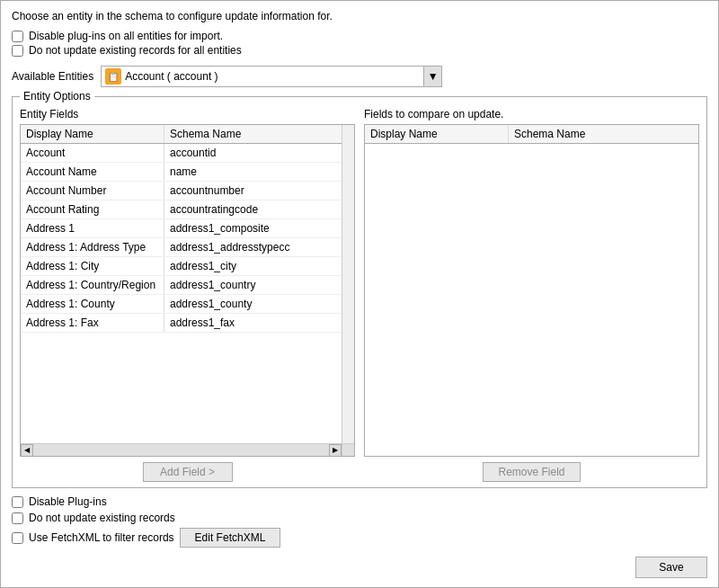 This screenshot has height=588, width=719. I want to click on no-update-checkbox, so click(18, 518).